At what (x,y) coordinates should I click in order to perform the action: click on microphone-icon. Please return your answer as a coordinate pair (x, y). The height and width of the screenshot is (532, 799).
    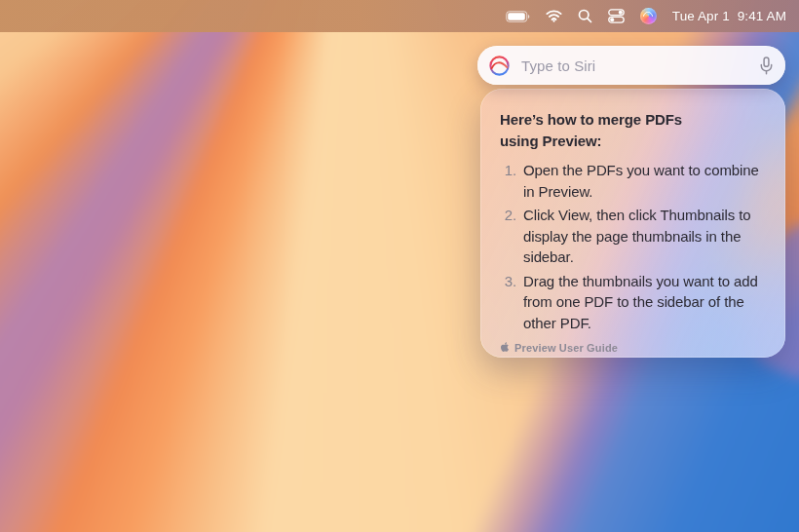
    Looking at the image, I should click on (766, 66).